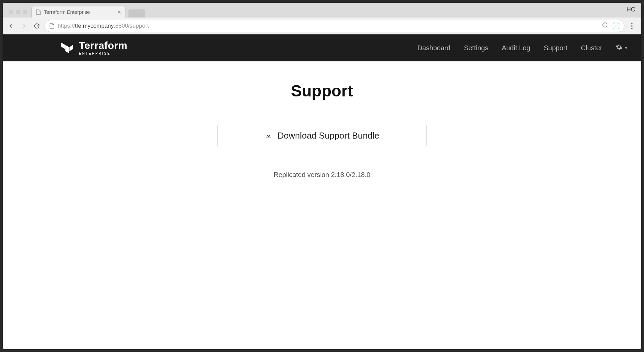  Describe the element at coordinates (137, 13) in the screenshot. I see `new-tab-button` at that location.